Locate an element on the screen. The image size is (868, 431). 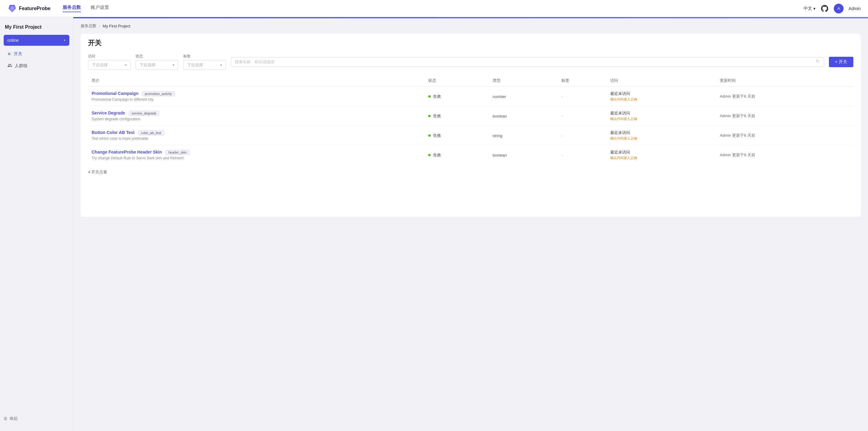
search-bar is located at coordinates (527, 62).